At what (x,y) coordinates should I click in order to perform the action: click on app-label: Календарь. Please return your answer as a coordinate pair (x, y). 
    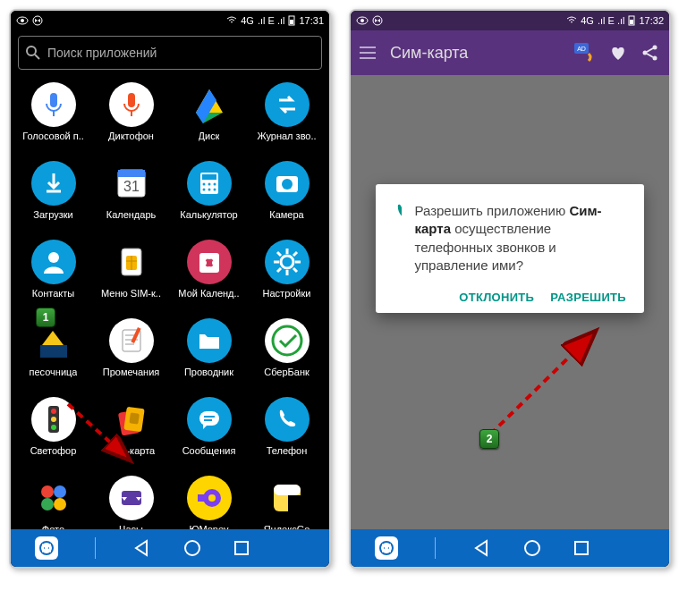
    Looking at the image, I should click on (131, 215).